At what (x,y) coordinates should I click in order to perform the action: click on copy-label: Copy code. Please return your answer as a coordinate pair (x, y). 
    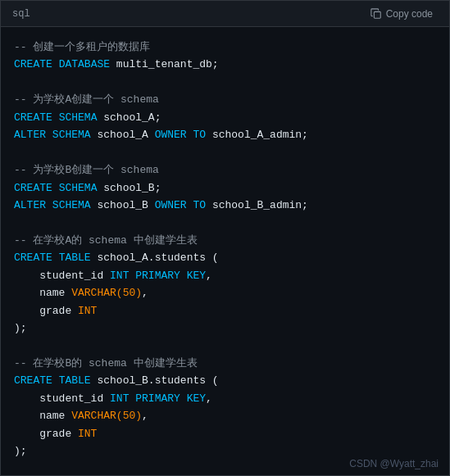
    Looking at the image, I should click on (410, 14).